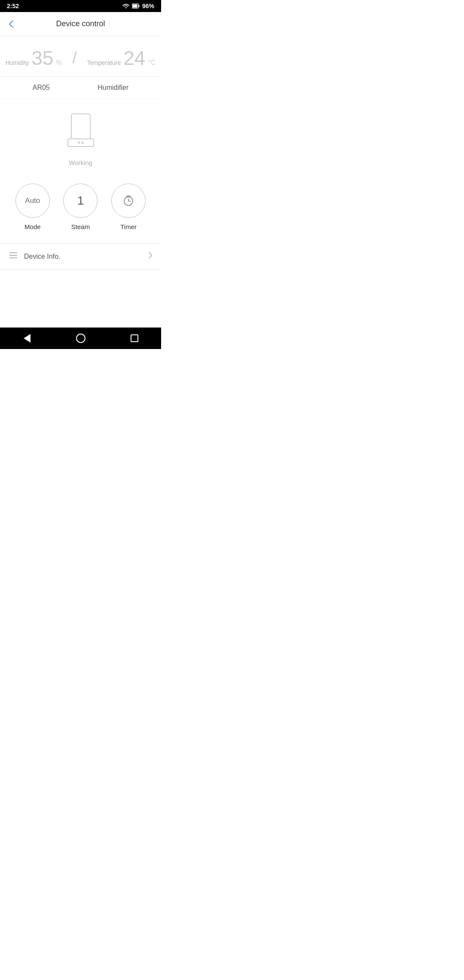 The width and height of the screenshot is (464, 980). Describe the element at coordinates (113, 88) in the screenshot. I see `device-type: Humidifier` at that location.